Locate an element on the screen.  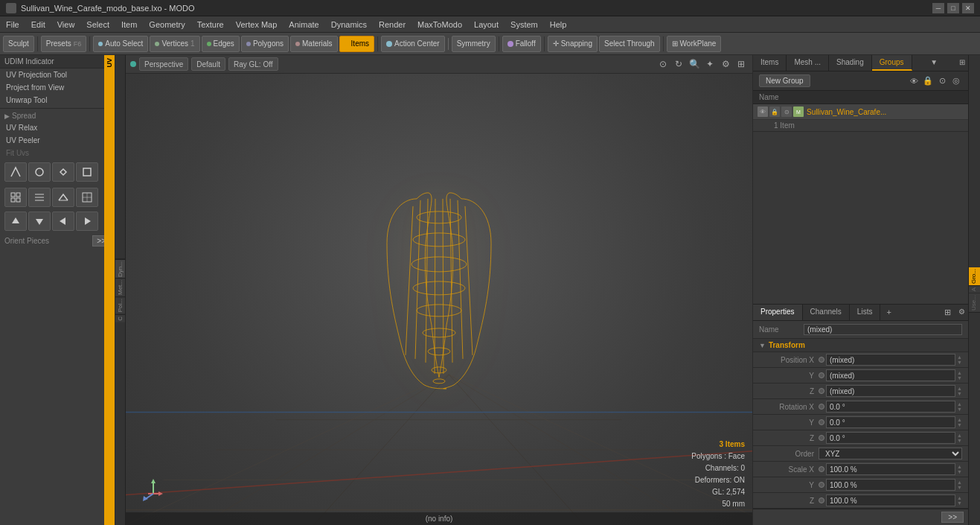
position-z-dot is located at coordinates (822, 391).